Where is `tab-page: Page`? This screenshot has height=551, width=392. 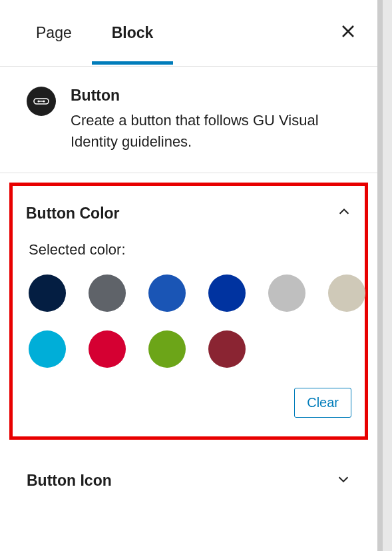 tab-page: Page is located at coordinates (54, 33).